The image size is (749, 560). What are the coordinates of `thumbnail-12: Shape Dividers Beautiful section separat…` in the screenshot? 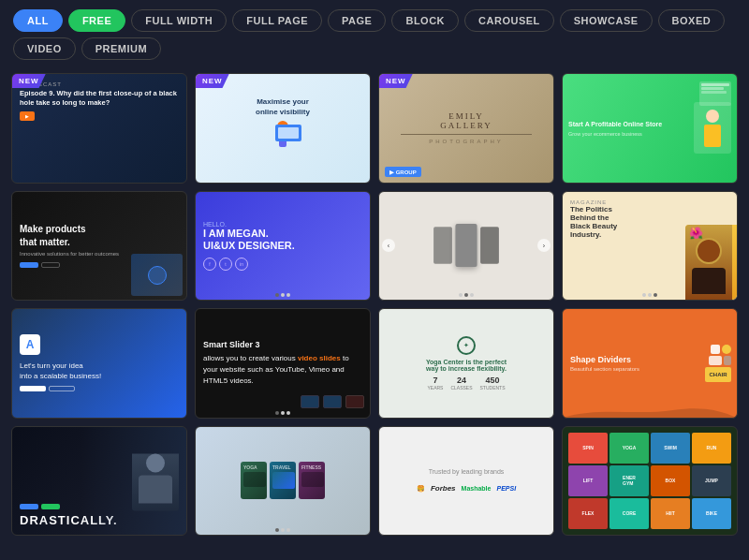 It's located at (650, 363).